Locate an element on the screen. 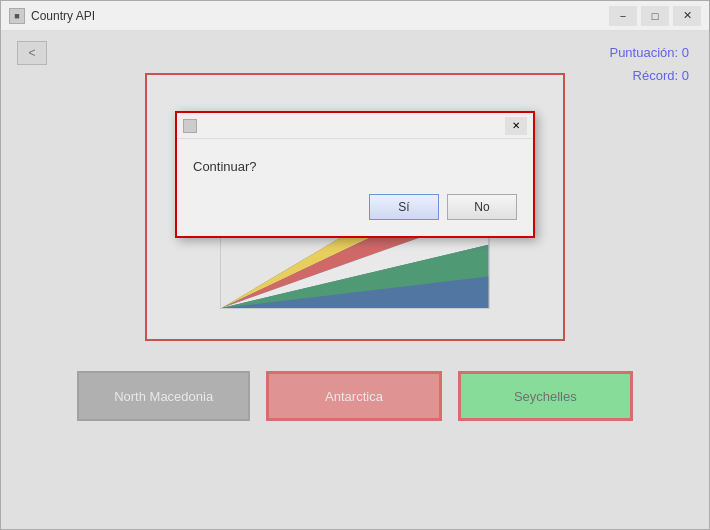  window-title: Country API is located at coordinates (63, 16).